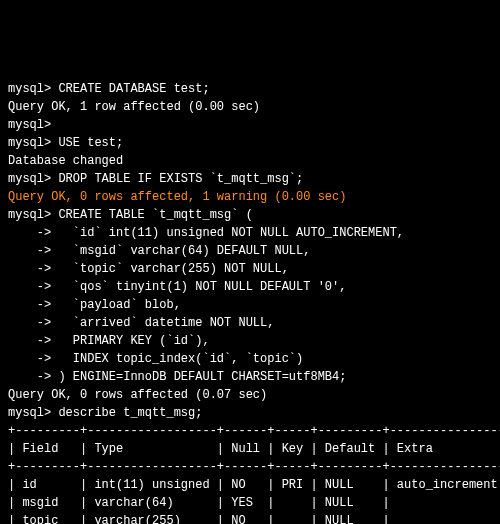  What do you see at coordinates (250, 305) in the screenshot?
I see `terminal-line: -> `payload` blob,` at bounding box center [250, 305].